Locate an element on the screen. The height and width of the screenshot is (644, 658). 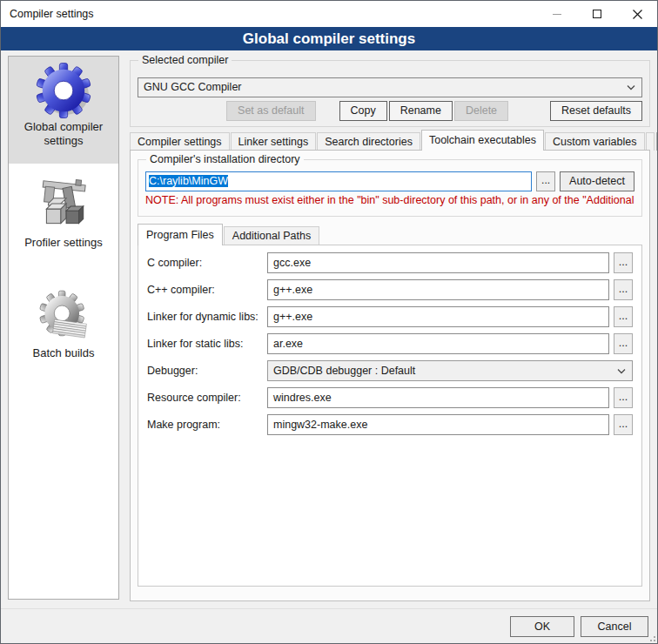
footer-divider is located at coordinates (329, 609).